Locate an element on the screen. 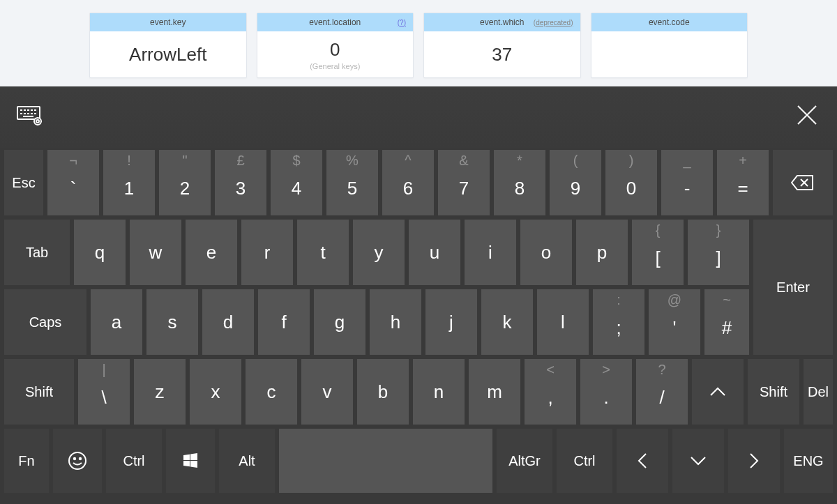 This screenshot has width=837, height=504. key-caps: Caps is located at coordinates (45, 322).